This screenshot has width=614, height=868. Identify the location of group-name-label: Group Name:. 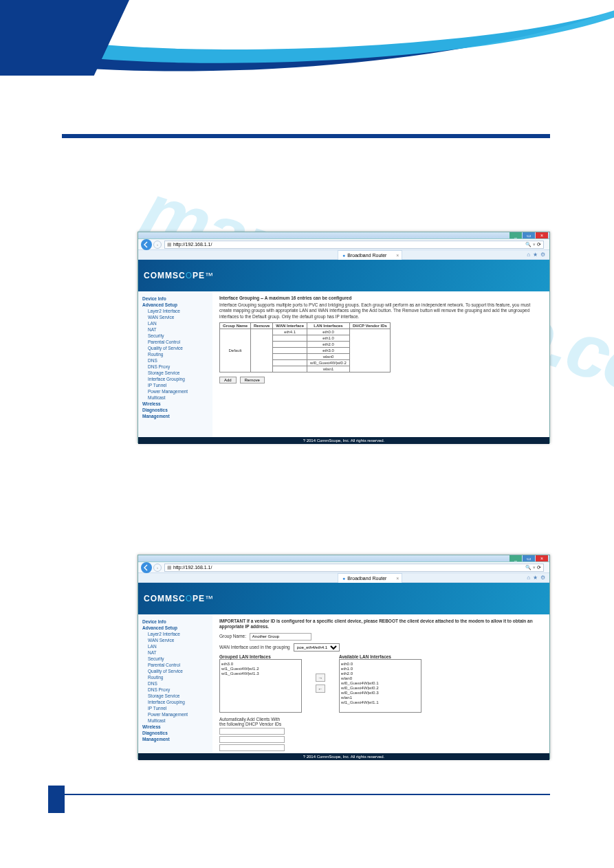
(232, 636).